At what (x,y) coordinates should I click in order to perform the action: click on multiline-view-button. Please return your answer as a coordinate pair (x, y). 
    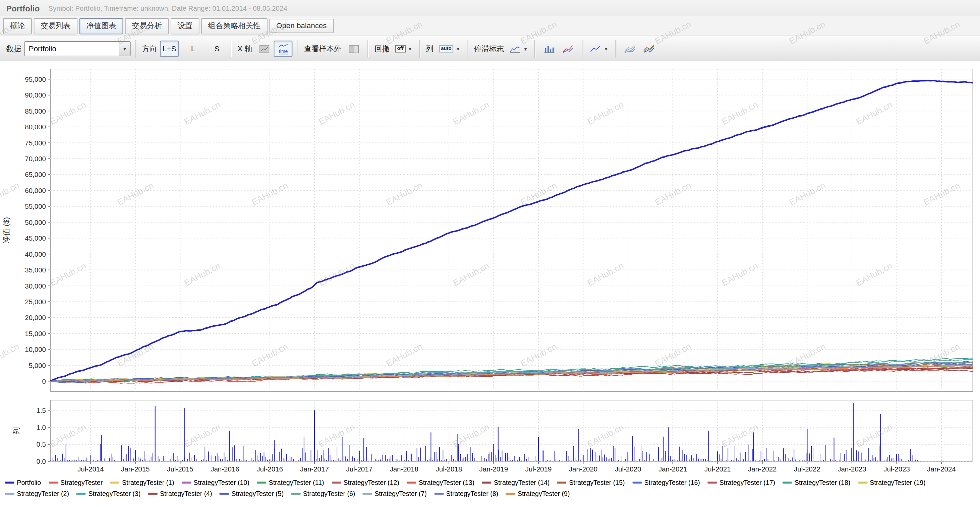
    Looking at the image, I should click on (630, 49).